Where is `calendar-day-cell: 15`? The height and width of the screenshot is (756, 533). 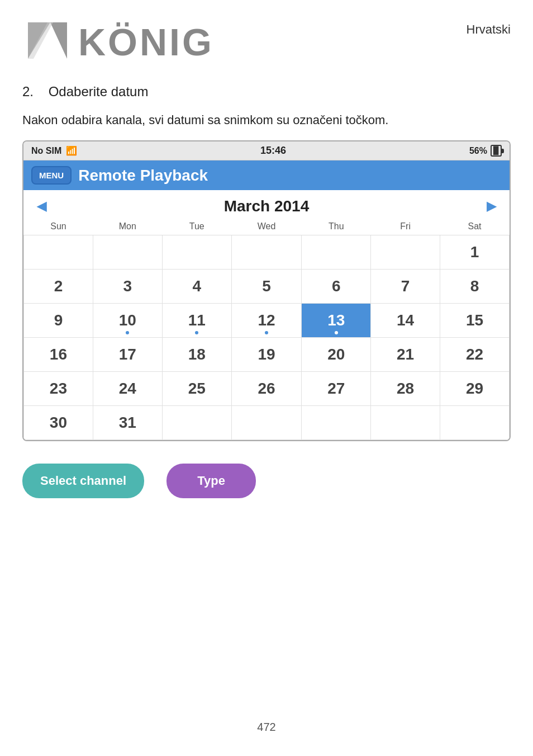 calendar-day-cell: 15 is located at coordinates (475, 321).